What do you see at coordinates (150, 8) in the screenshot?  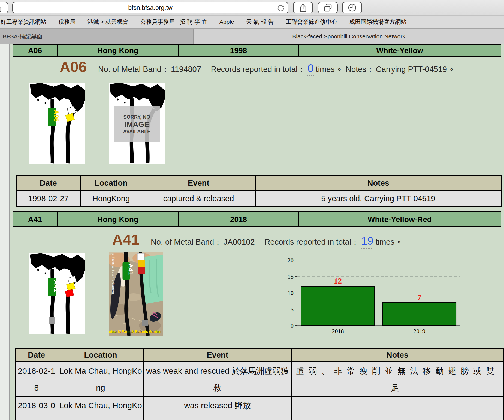 I see `url-bar: bfsn.bfsa.org.tw` at bounding box center [150, 8].